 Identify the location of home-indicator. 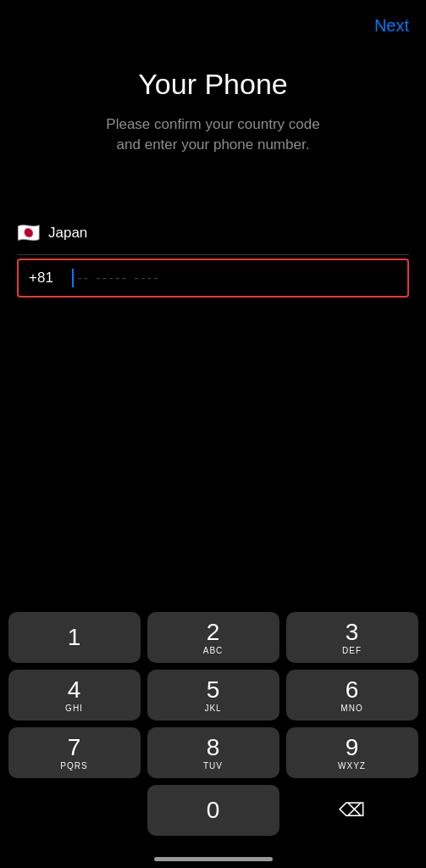
(213, 860).